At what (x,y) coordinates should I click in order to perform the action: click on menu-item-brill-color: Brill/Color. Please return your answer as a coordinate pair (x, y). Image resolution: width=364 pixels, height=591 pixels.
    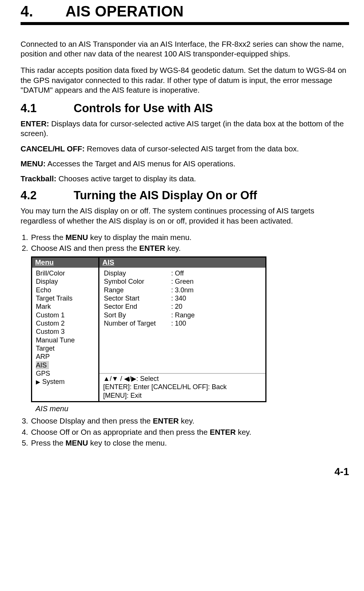
    Looking at the image, I should click on (65, 273).